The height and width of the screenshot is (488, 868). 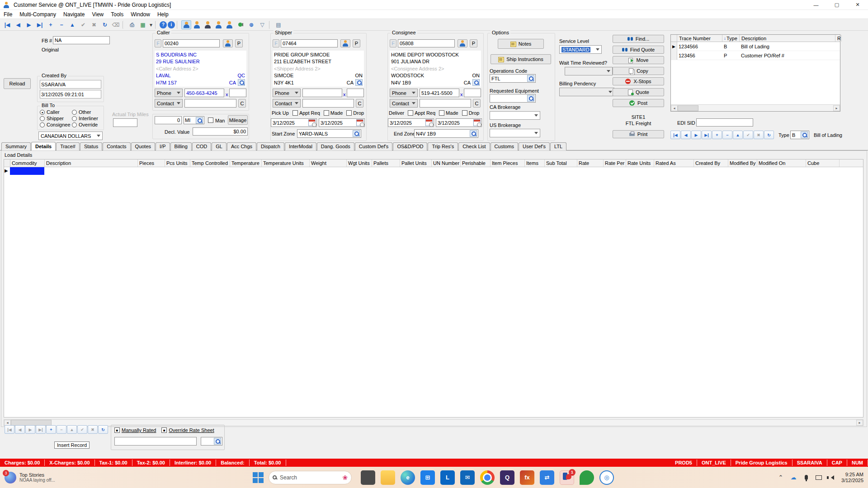 What do you see at coordinates (262, 25) in the screenshot?
I see `filter-icon: ▽` at bounding box center [262, 25].